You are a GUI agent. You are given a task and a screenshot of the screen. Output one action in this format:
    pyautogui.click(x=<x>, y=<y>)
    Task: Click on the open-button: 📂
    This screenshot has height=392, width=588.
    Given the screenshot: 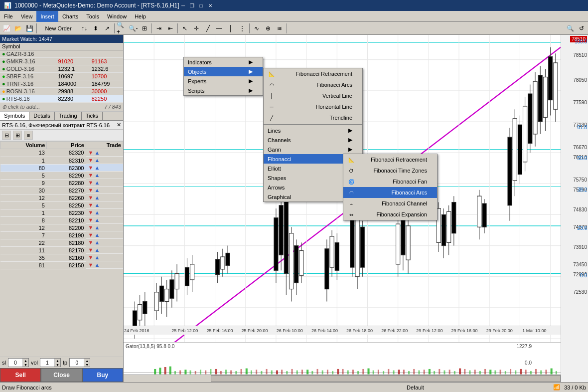 What is the action you would take?
    pyautogui.click(x=18, y=28)
    